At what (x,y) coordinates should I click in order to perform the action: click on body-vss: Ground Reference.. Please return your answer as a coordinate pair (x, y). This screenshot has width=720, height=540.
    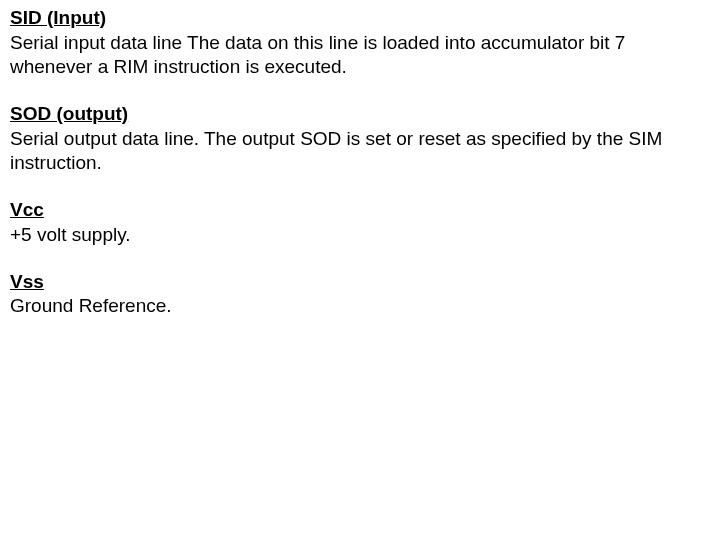
    Looking at the image, I should click on (360, 306).